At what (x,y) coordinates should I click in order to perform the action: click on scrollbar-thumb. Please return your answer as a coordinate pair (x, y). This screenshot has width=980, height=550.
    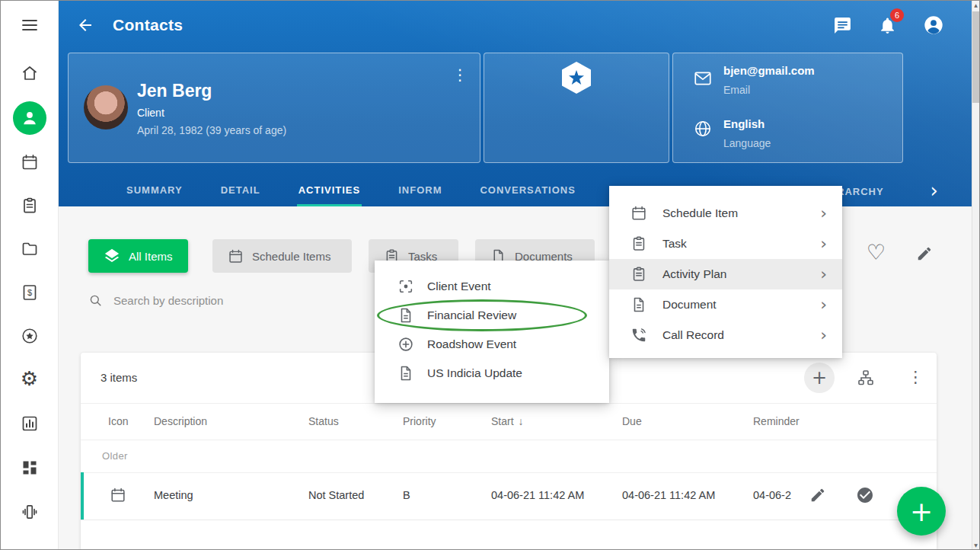
    Looking at the image, I should click on (976, 57).